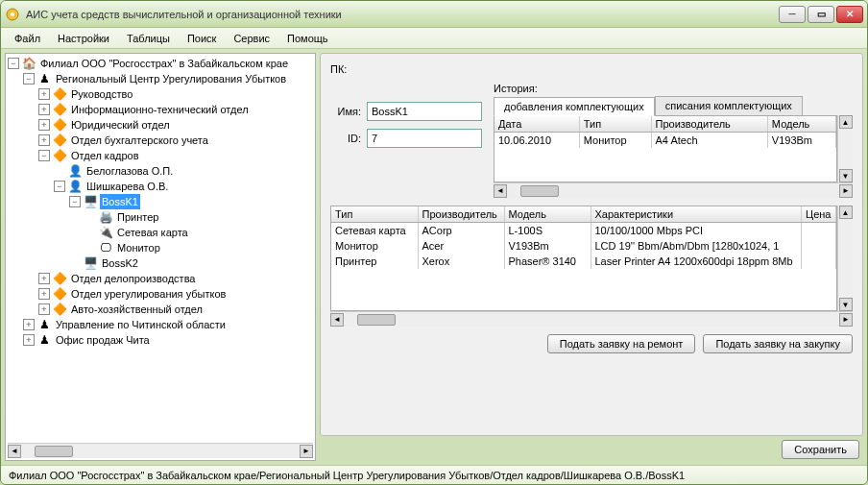  Describe the element at coordinates (199, 232) in the screenshot. I see `tree-component: 🔌Сетевая карта` at that location.